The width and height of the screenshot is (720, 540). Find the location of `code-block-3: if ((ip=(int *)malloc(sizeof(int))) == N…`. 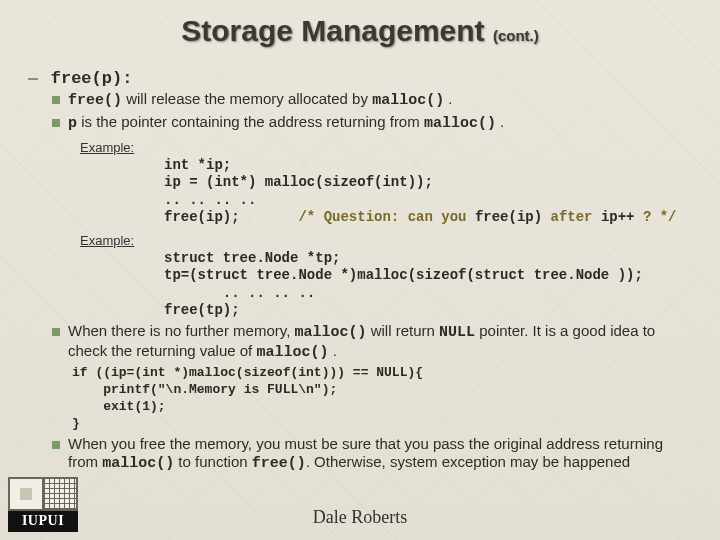

code-block-3: if ((ip=(int *)malloc(sizeof(int))) == N… is located at coordinates (384, 399).